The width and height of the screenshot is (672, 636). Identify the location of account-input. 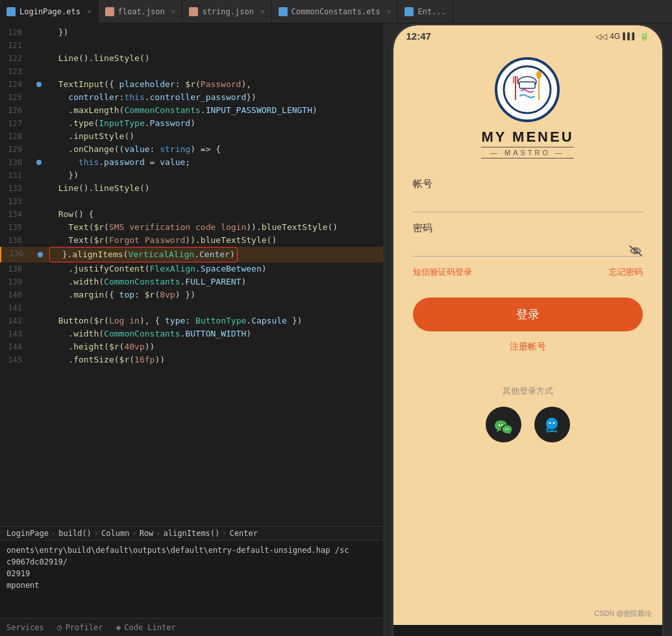
(528, 203).